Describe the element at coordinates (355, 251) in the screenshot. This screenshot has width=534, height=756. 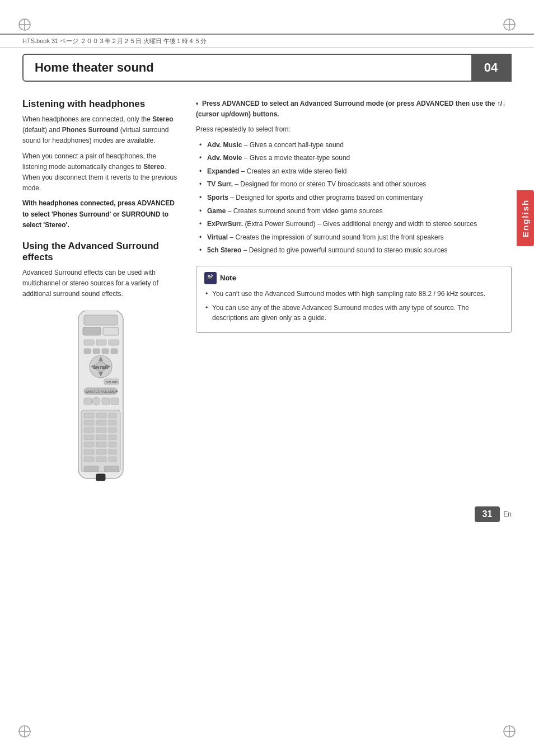
I see `list-item-5ch-stereo: 5ch Stereo – Designed to give powerful s…` at that location.